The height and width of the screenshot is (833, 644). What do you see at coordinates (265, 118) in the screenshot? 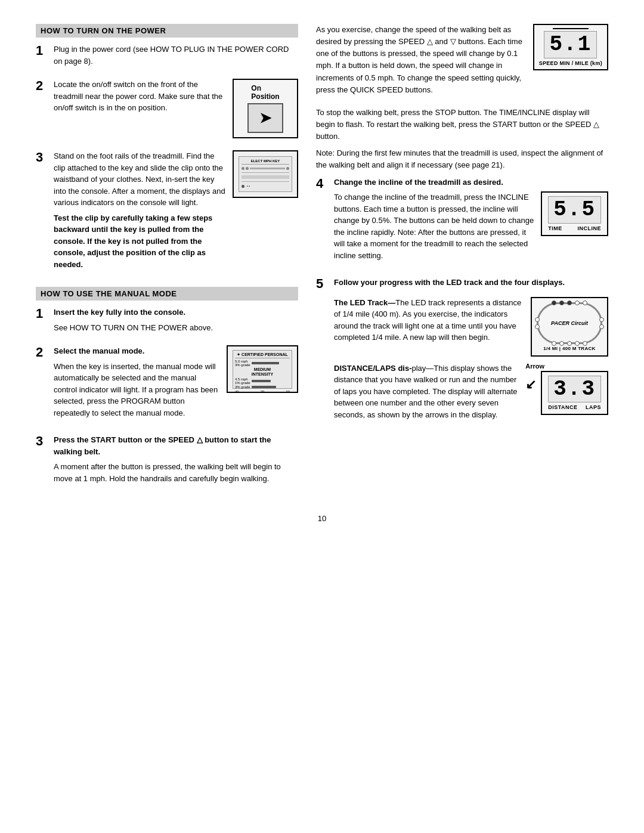
I see `switch-box: ➤` at bounding box center [265, 118].